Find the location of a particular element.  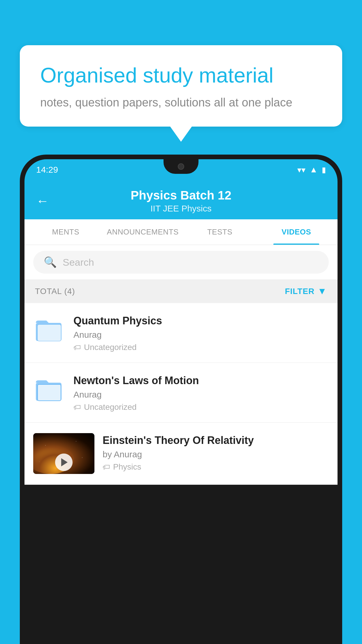

bubble-subtitle: notes, question papers, solutions all at… is located at coordinates (181, 103).